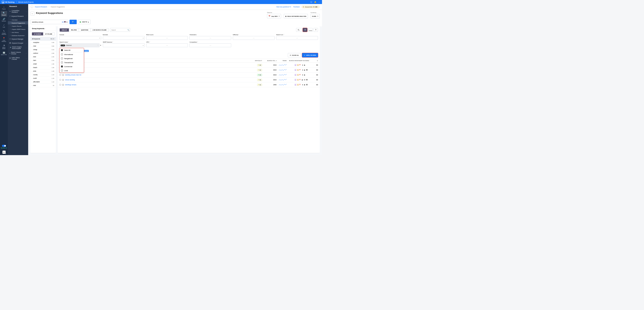 This screenshot has height=310, width=644. Describe the element at coordinates (64, 30) in the screenshot. I see `tab-similar: SIMILAR` at that location.